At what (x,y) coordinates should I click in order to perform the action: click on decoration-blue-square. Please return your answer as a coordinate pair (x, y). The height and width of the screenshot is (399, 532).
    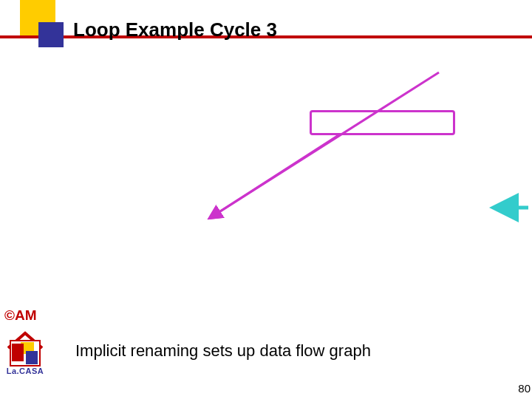
    Looking at the image, I should click on (51, 35).